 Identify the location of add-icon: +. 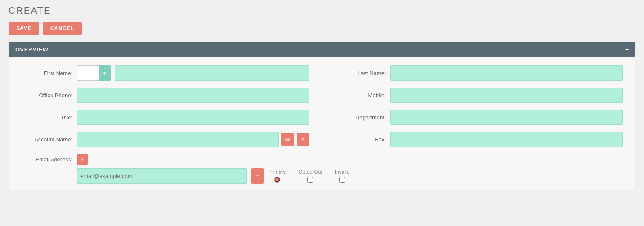
(82, 159).